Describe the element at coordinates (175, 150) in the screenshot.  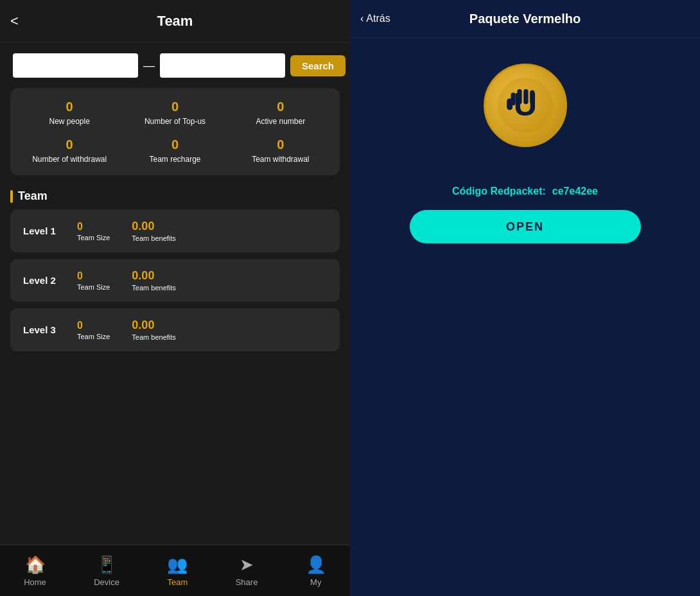
I see `stat-item-4: 0 Team recharge` at that location.